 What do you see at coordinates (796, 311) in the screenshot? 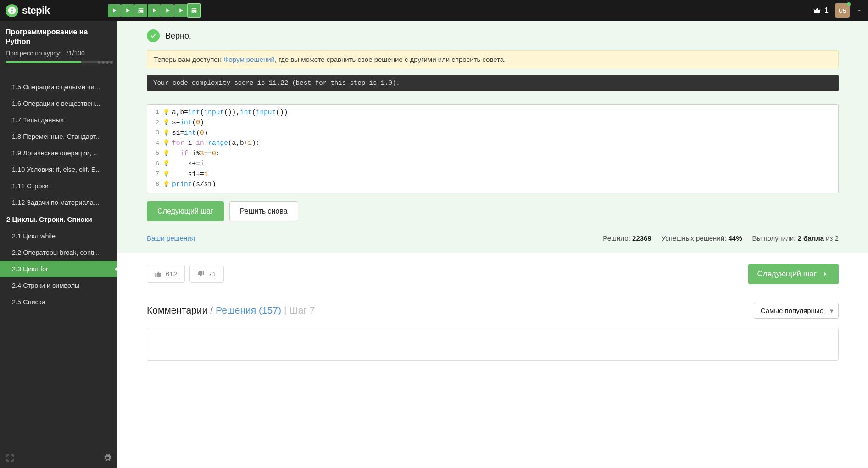
I see `sort-select: Самые популярные` at bounding box center [796, 311].